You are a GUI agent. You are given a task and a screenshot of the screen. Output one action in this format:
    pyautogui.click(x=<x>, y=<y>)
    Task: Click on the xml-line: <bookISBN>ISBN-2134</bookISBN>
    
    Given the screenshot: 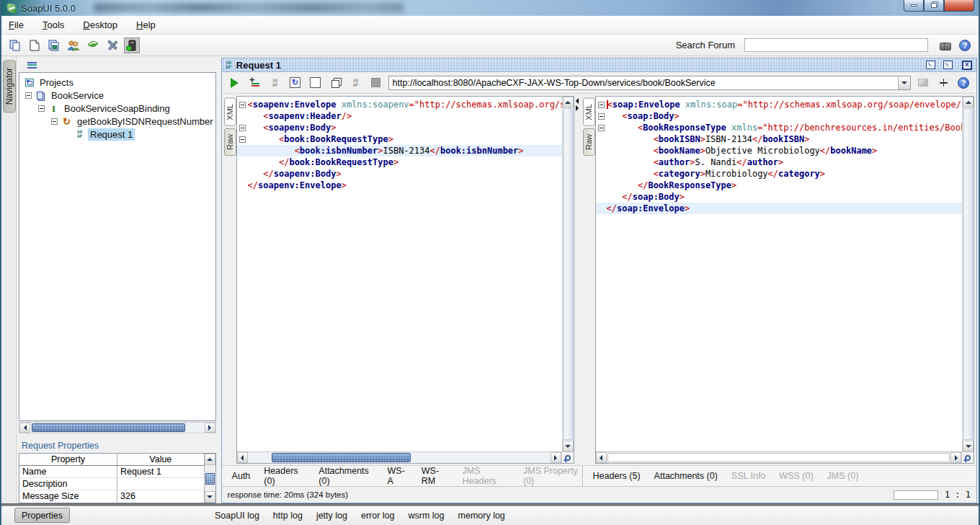 What is the action you would take?
    pyautogui.click(x=779, y=139)
    